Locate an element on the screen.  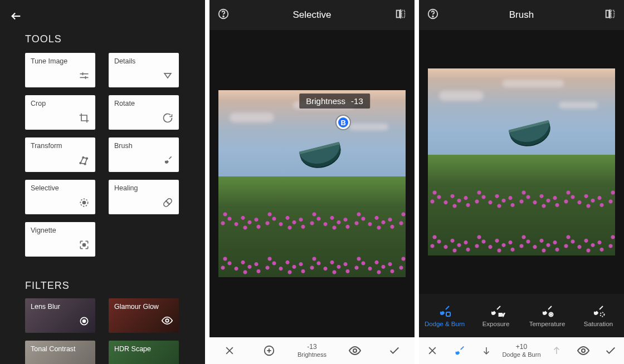
eye-icon is located at coordinates (167, 322).